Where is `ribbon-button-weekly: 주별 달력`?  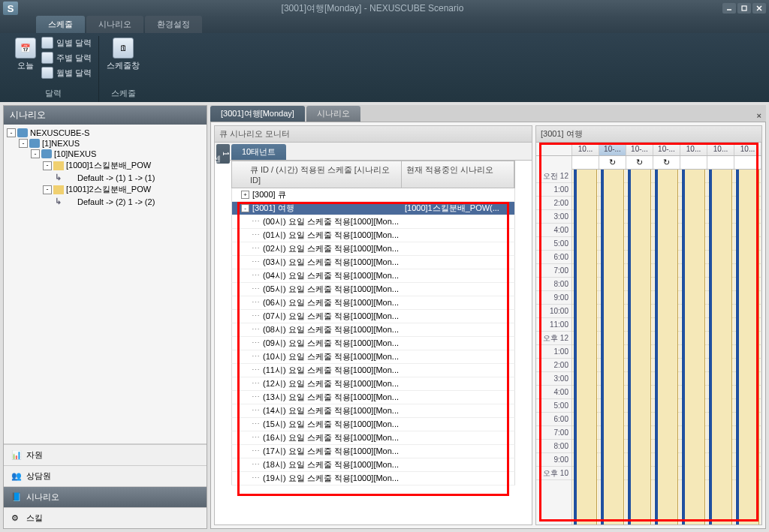
ribbon-button-weekly: 주별 달력 is located at coordinates (66, 58).